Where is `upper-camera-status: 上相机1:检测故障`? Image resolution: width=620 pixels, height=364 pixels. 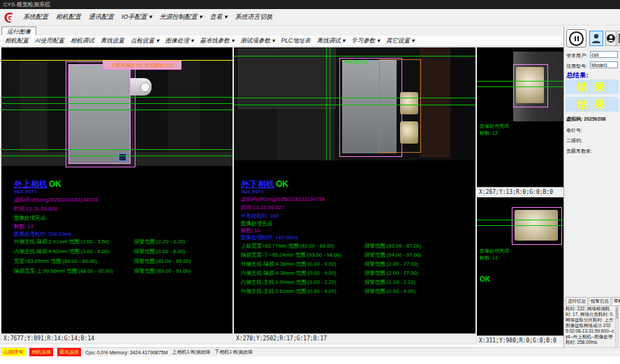 upper-camera-status: 上相机1:检测故障 is located at coordinates (191, 352).